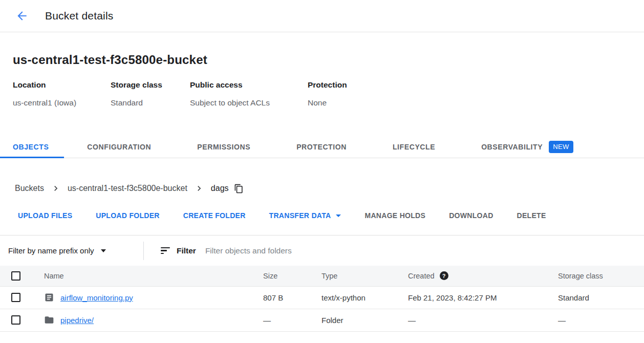 This screenshot has height=343, width=644. I want to click on tab-permissions: PERMISSIONS, so click(224, 147).